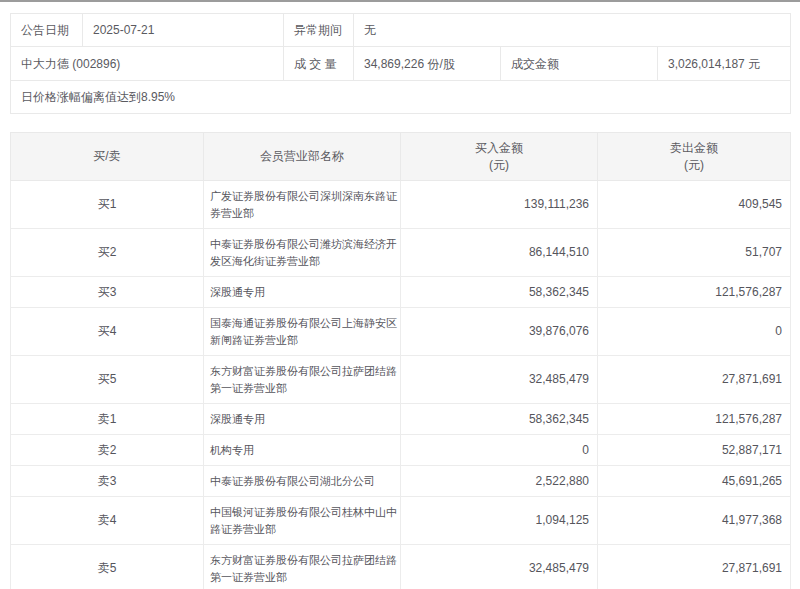 This screenshot has width=800, height=589. Describe the element at coordinates (302, 205) in the screenshot. I see `branch-cell: 广发证券股份有限公司深圳深南东路证券营业部` at that location.